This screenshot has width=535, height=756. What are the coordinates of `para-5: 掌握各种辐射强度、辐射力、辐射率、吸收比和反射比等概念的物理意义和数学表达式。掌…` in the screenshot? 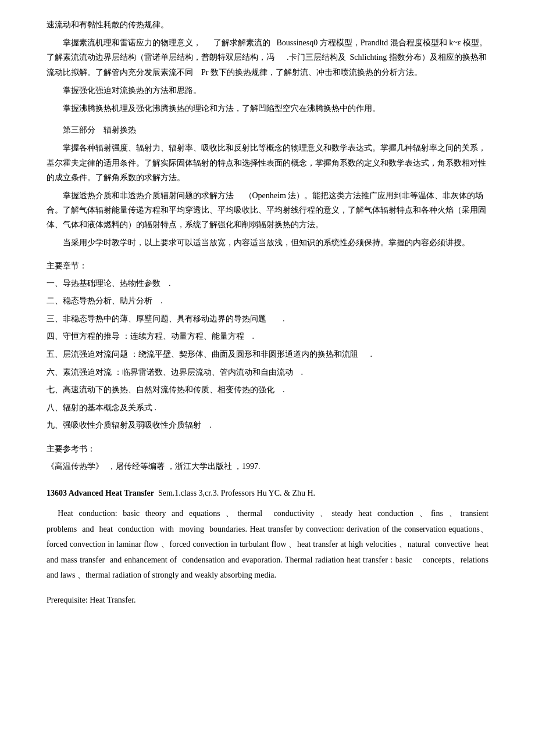 It's located at (268, 163).